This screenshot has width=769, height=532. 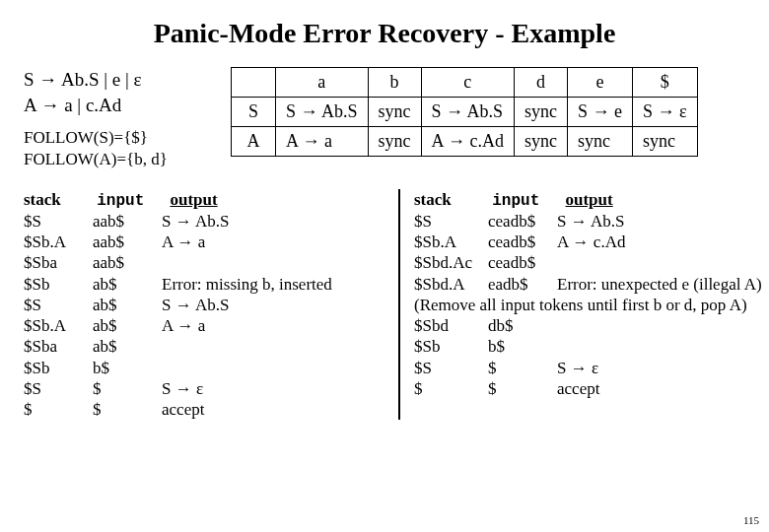 I want to click on col-e: e, so click(x=600, y=83).